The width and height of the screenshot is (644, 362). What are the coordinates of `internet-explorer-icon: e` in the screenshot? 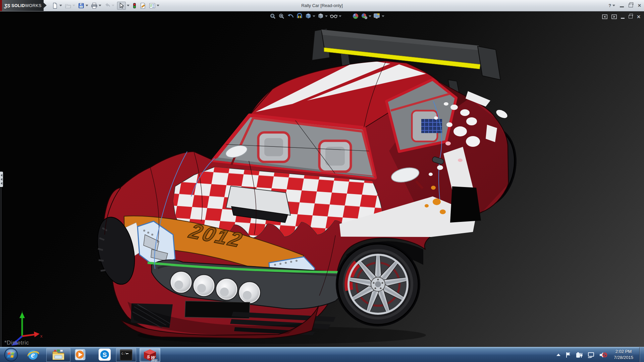 It's located at (33, 355).